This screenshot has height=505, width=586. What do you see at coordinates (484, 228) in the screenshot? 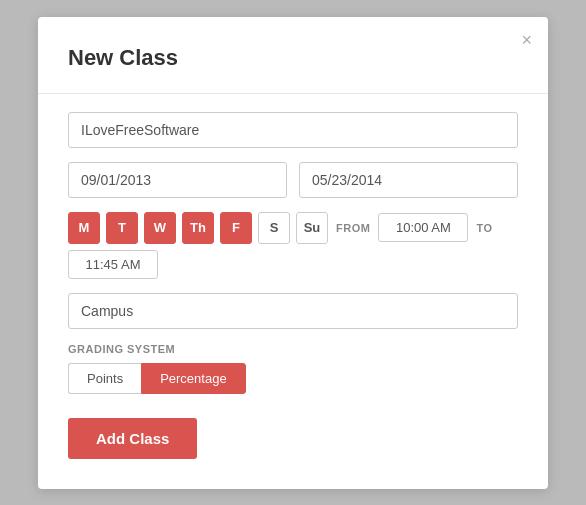
I see `to-label: TO` at bounding box center [484, 228].